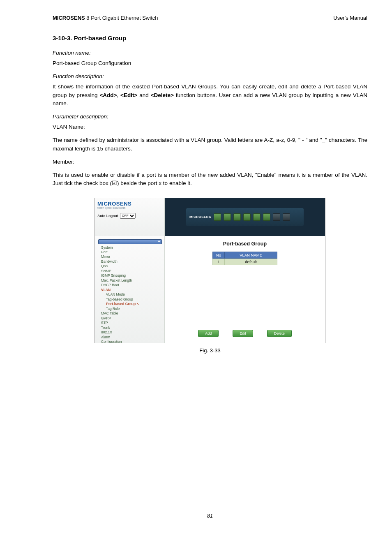 Image resolution: width=392 pixels, height=555 pixels. I want to click on auto-logout: Auto Logout OFF, so click(130, 216).